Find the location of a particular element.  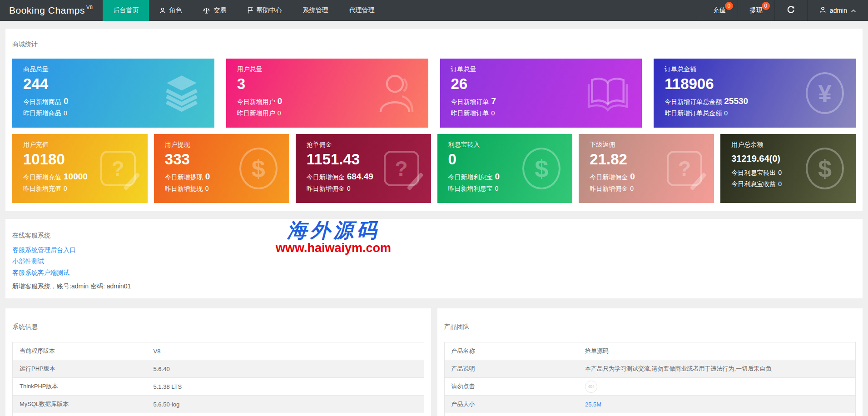

menu-item-agent-admin: 代理管理 is located at coordinates (362, 10).